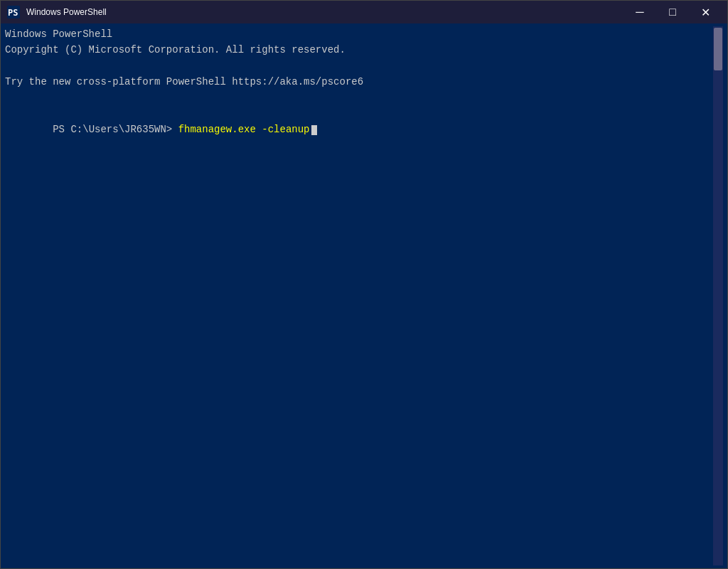 The height and width of the screenshot is (569, 728). I want to click on terminal-command-arg: -cleanup, so click(283, 129).